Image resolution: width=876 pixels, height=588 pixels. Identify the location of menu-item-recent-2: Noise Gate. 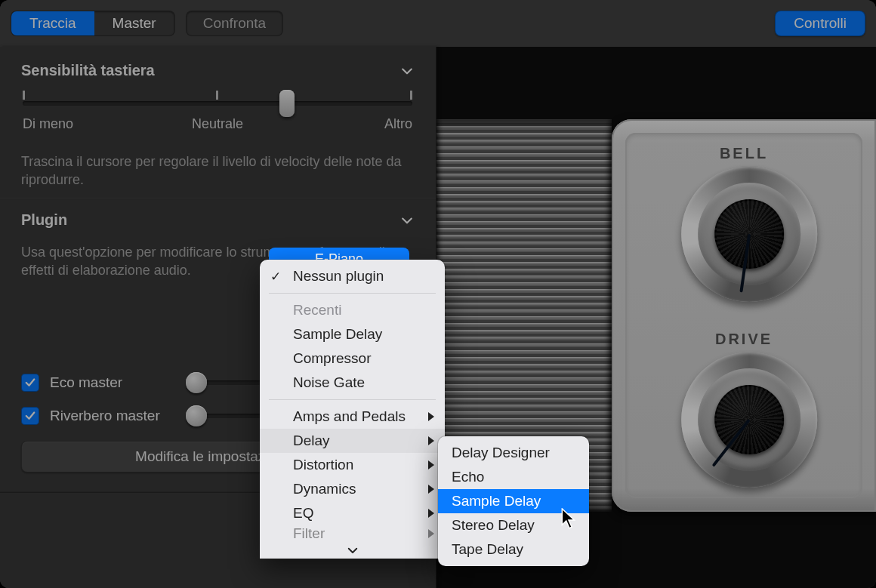
(352, 383).